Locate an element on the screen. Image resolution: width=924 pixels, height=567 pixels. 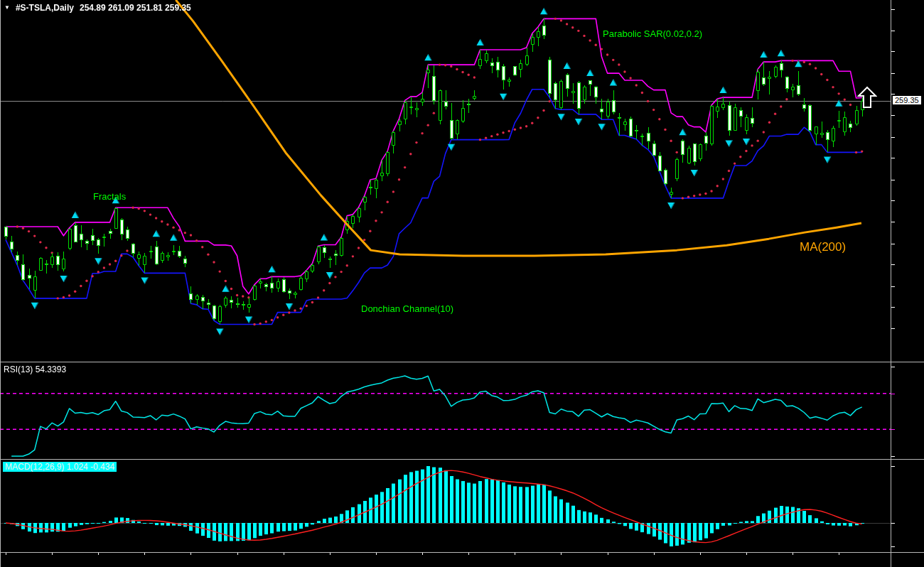
label-ma200: MA(200) is located at coordinates (823, 247).